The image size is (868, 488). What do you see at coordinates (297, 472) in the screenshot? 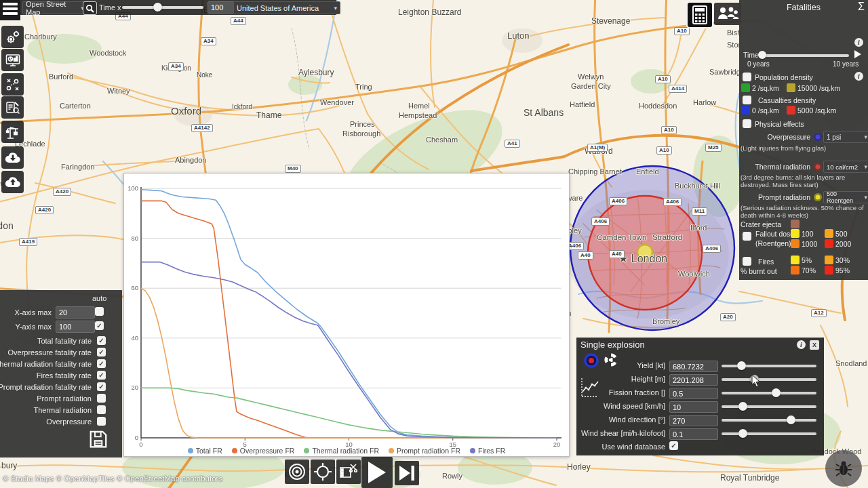
I see `record-target-button` at bounding box center [297, 472].